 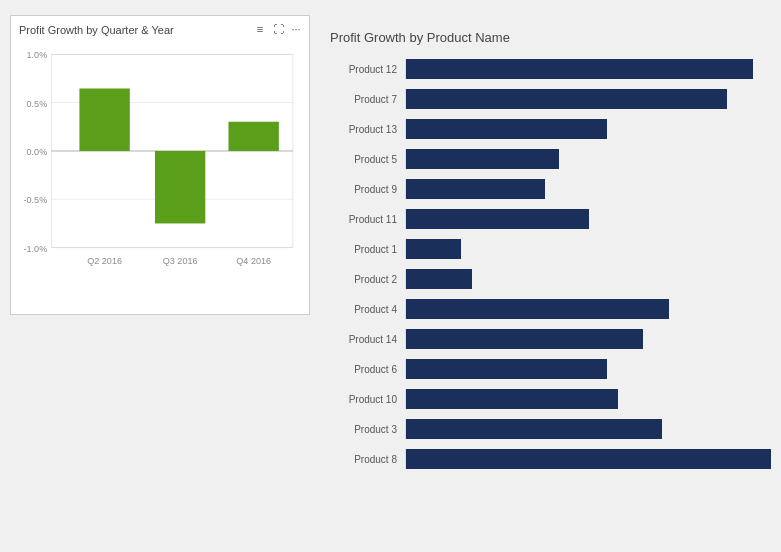 I want to click on bar-row: Product 3, so click(x=550, y=429).